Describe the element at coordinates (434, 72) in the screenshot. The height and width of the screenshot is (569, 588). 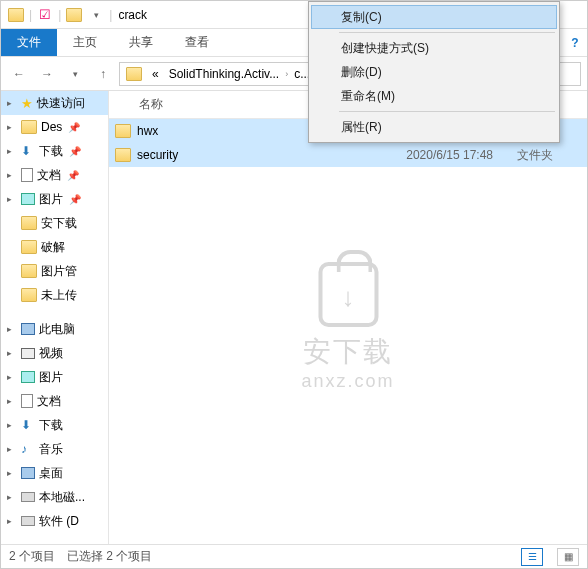
I see `context-menu: 复制(C) 创建快捷方式(S) 删除(D) 重命名(M) 属性(R)` at that location.